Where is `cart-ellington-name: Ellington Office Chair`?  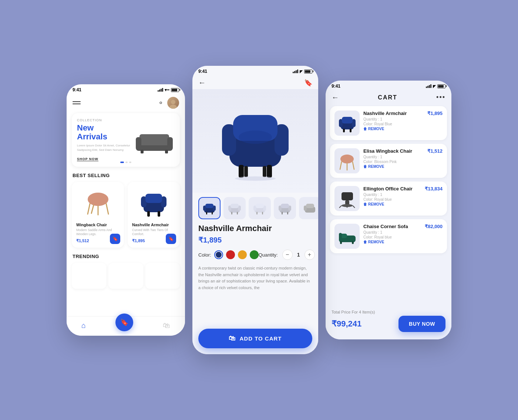 cart-ellington-name: Ellington Office Chair is located at coordinates (392, 189).